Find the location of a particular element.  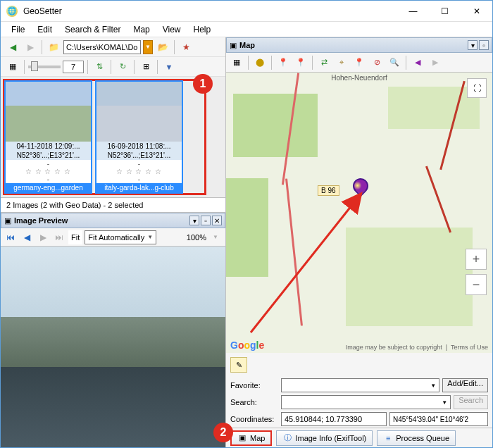

preview-next-button: ▶ is located at coordinates (43, 237).